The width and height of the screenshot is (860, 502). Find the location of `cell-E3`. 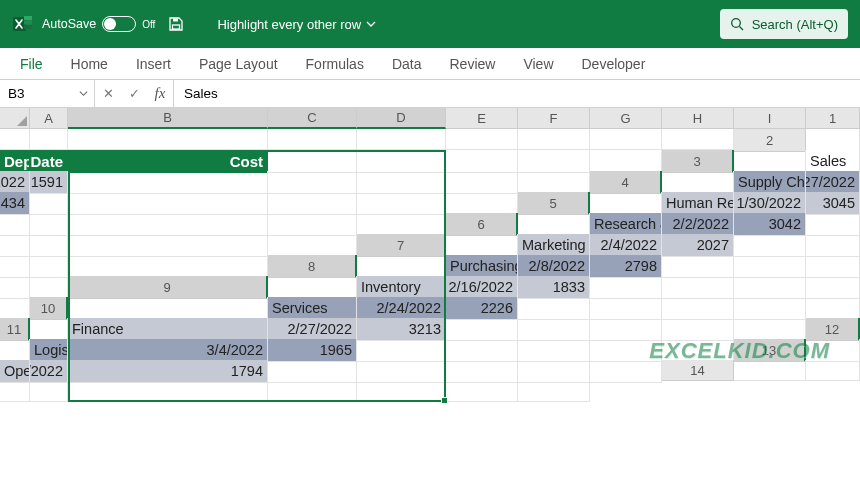

cell-E3 is located at coordinates (168, 182).